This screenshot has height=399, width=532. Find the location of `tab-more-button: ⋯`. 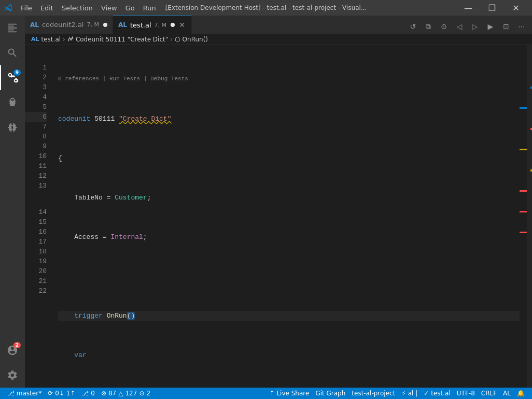

tab-more-button: ⋯ is located at coordinates (522, 26).